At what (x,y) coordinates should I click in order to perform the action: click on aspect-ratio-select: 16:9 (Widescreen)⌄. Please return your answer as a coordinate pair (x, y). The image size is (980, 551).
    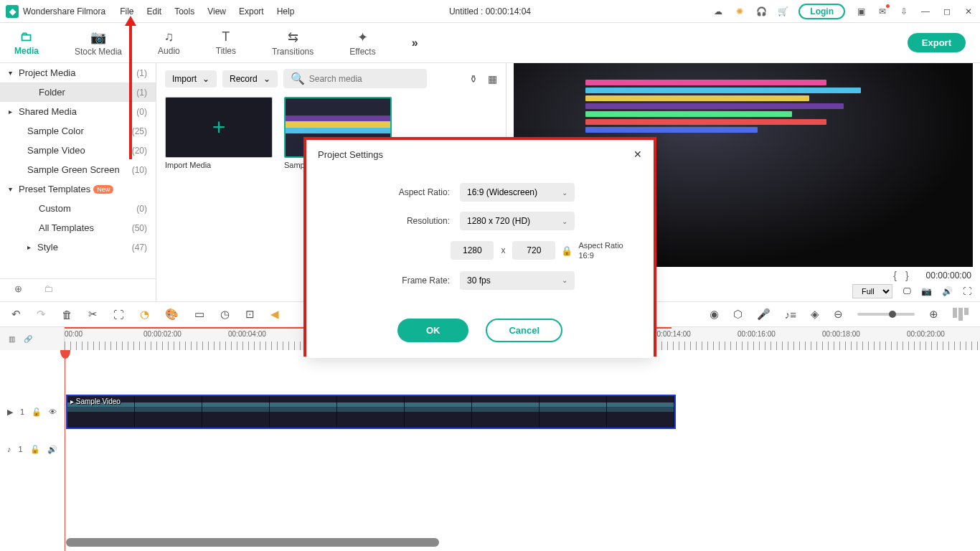
    Looking at the image, I should click on (517, 192).